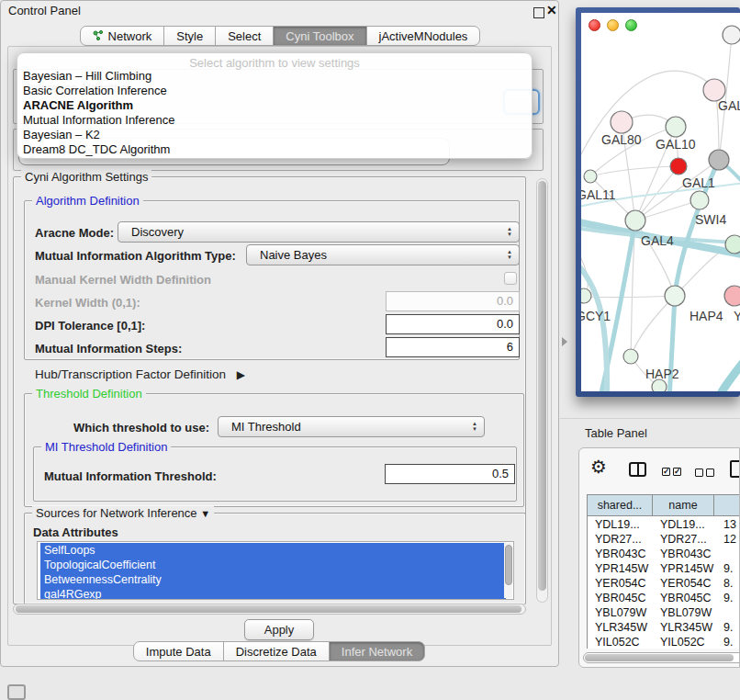  What do you see at coordinates (275, 91) in the screenshot?
I see `dropdown-item-basic-correlation: Basic Correlation Inference` at bounding box center [275, 91].